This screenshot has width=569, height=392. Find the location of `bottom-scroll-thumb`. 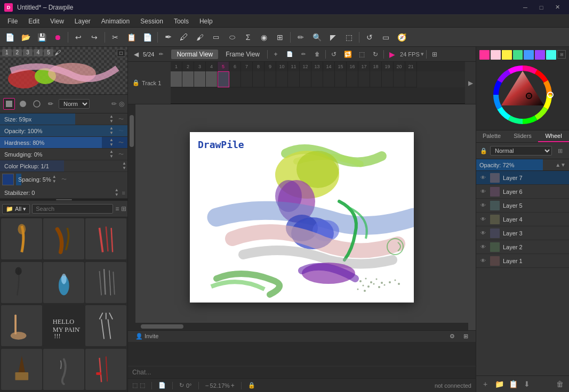

bottom-scroll-thumb is located at coordinates (162, 326).